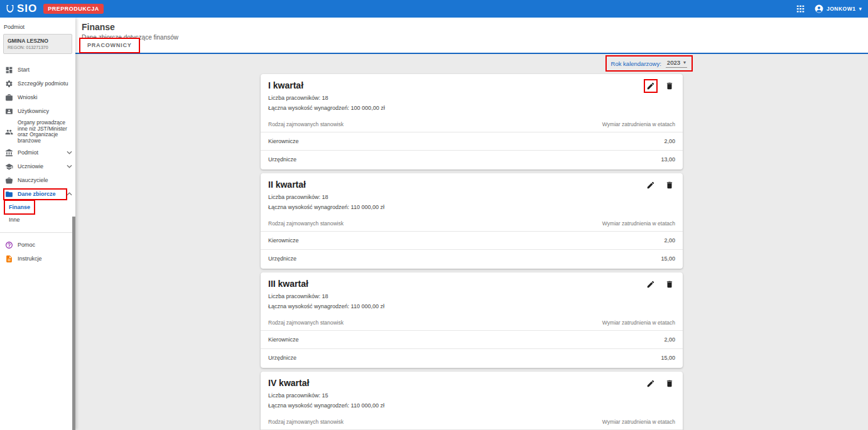 This screenshot has height=430, width=868. I want to click on chevron-up-icon, so click(70, 194).